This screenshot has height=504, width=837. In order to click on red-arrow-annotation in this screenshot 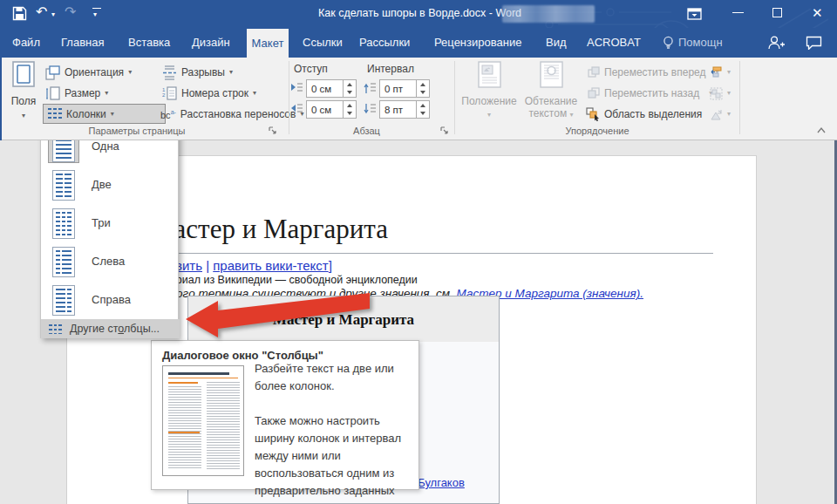, I will do `click(279, 314)`.